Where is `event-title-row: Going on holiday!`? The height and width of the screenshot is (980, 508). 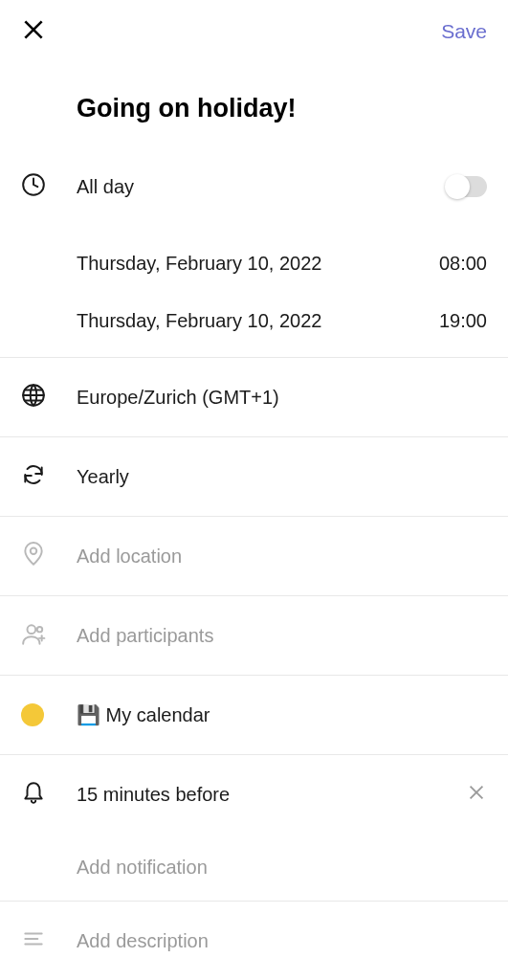
event-title-row: Going on holiday! is located at coordinates (254, 105).